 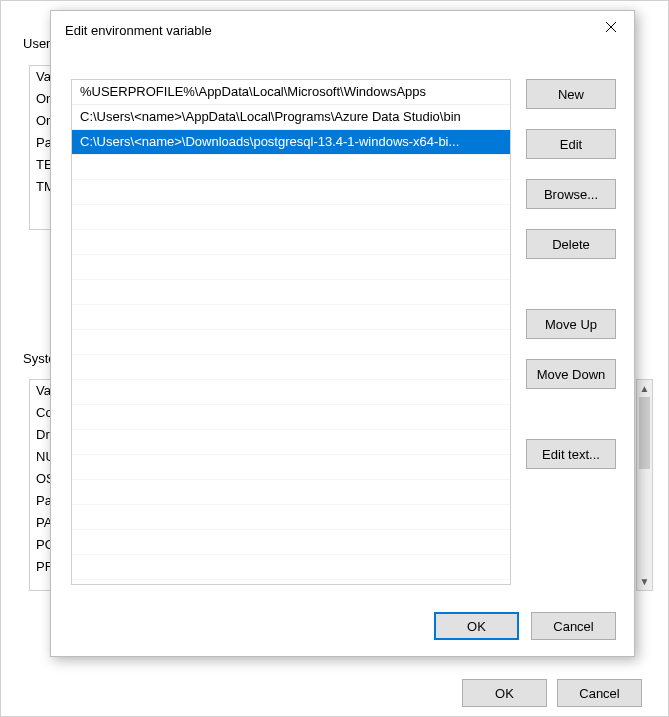 What do you see at coordinates (40, 523) in the screenshot?
I see `system-var-row-fragment: PA` at bounding box center [40, 523].